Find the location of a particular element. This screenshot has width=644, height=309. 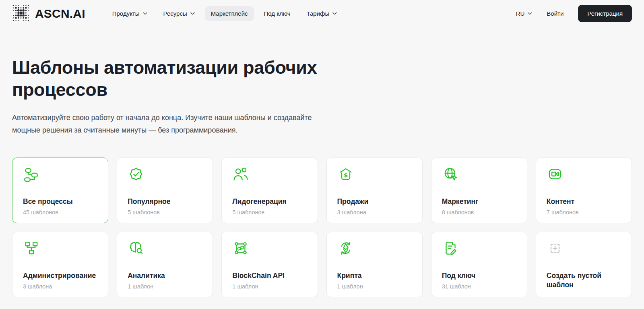

category-card-turnkey: Под ключ 31 шаблон is located at coordinates (479, 264).